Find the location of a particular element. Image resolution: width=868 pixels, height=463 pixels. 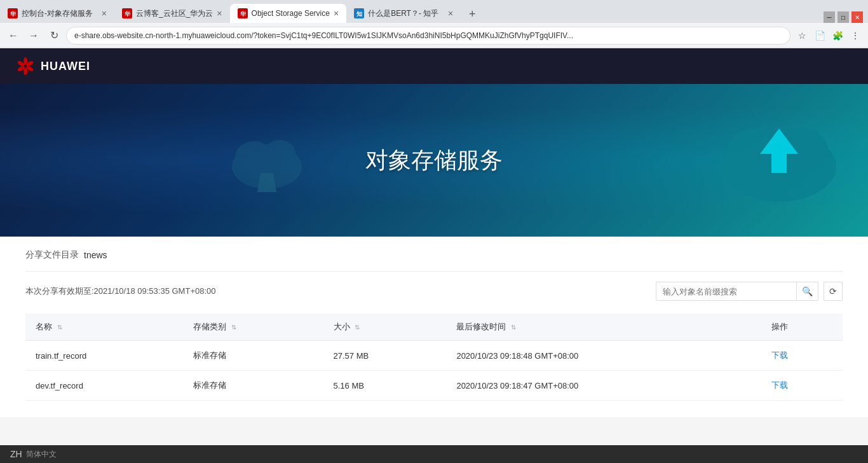

search-button: 🔍 is located at coordinates (807, 291).